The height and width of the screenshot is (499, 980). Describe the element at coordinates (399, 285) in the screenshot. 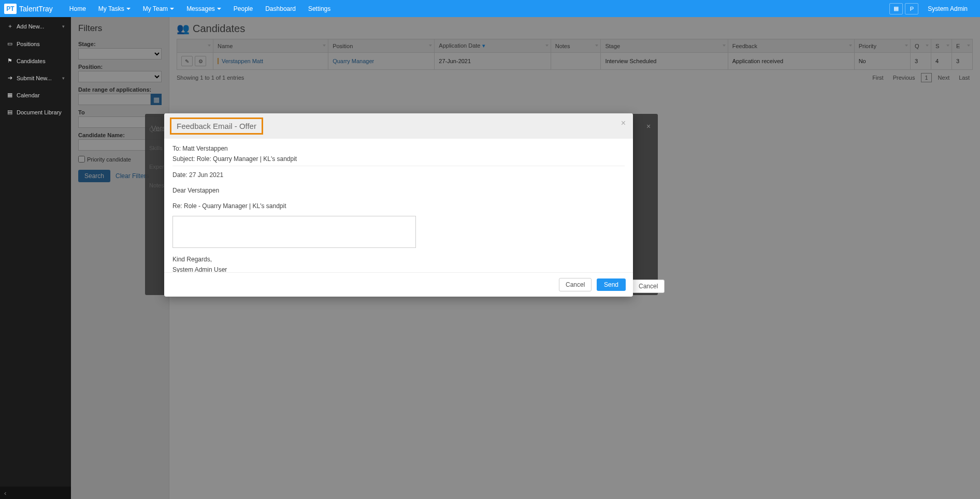

I see `modal-footer: Cancel Send` at that location.